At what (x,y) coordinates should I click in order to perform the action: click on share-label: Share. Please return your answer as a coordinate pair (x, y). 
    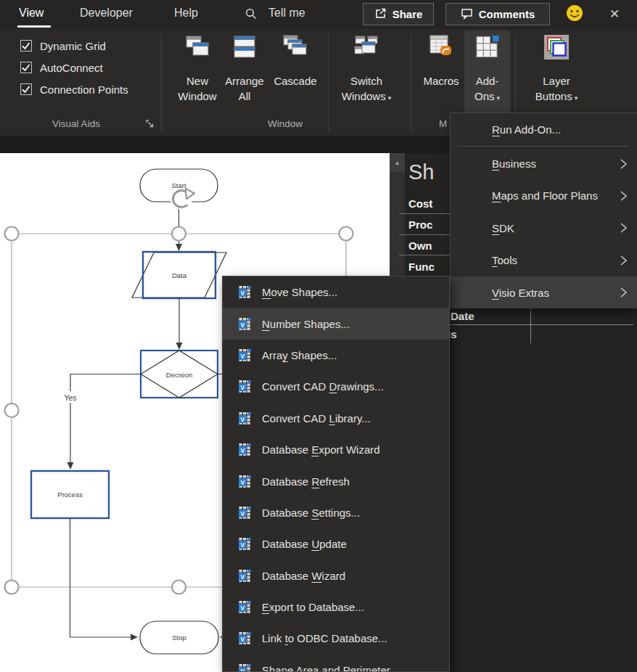
    Looking at the image, I should click on (408, 15).